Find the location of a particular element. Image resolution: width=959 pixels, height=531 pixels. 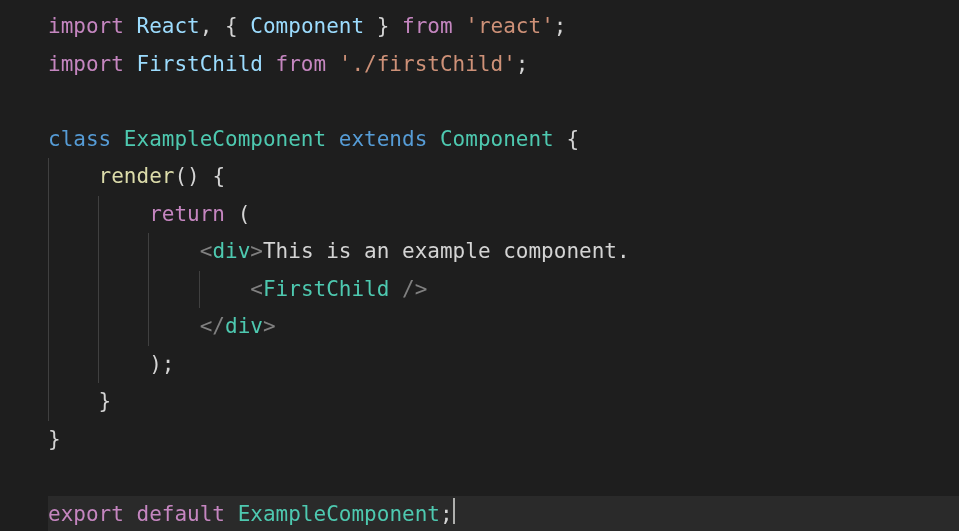

keyword-default: default is located at coordinates (174, 514).